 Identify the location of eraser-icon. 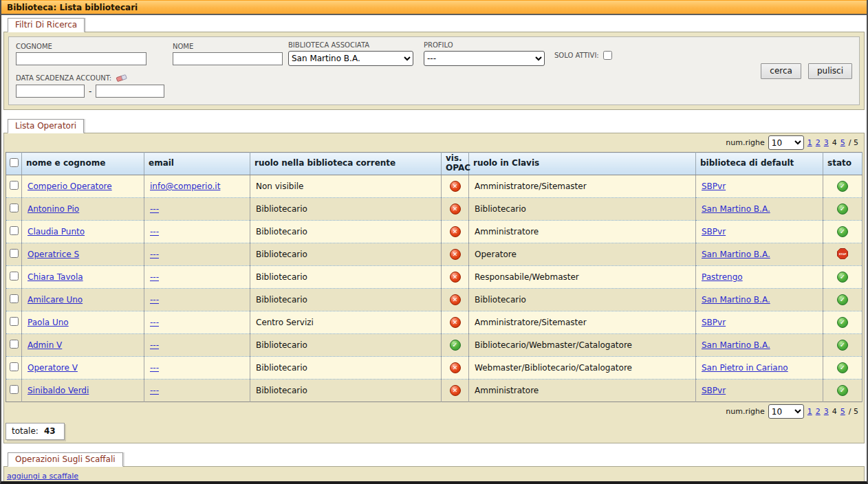
(122, 78).